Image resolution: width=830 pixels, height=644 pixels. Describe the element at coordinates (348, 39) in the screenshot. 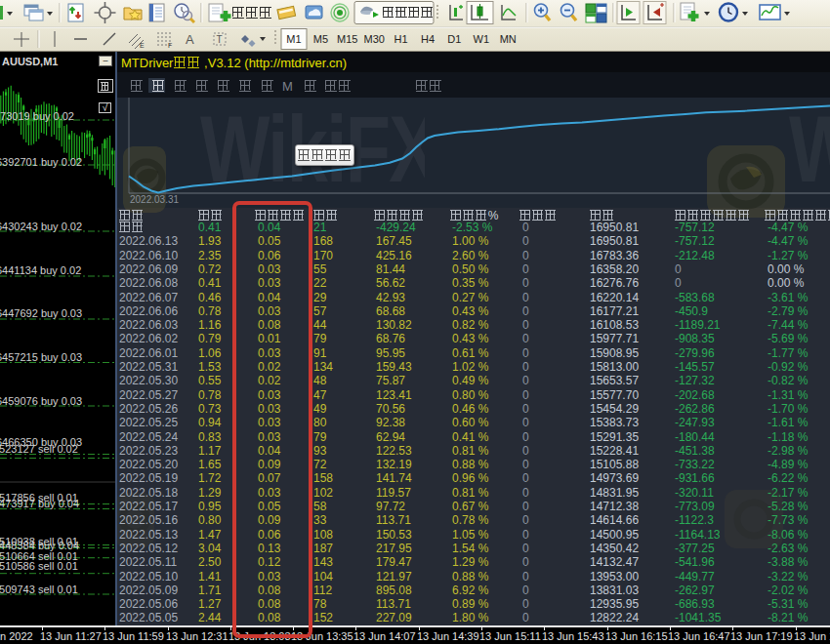

I see `svg-text: M15` at that location.